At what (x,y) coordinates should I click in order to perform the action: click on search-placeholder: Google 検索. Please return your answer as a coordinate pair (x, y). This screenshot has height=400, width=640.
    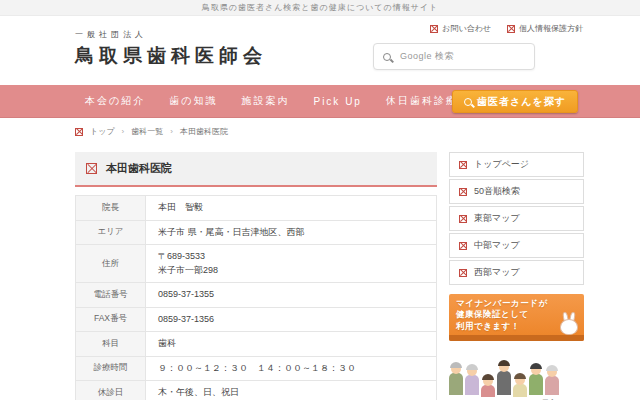
    Looking at the image, I should click on (427, 56).